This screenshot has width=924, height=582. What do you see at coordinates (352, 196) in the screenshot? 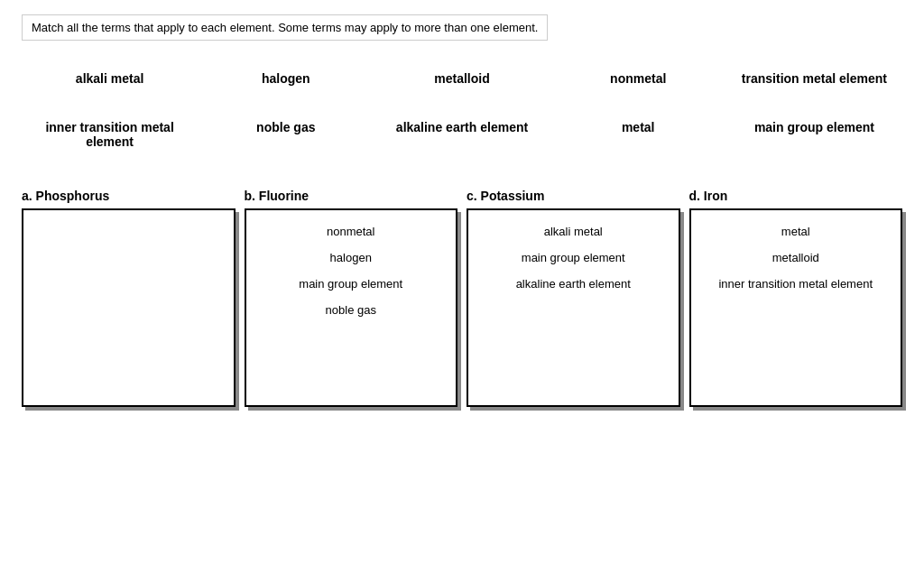
I see `element-fluorine-label: b. Fluorine` at bounding box center [352, 196].